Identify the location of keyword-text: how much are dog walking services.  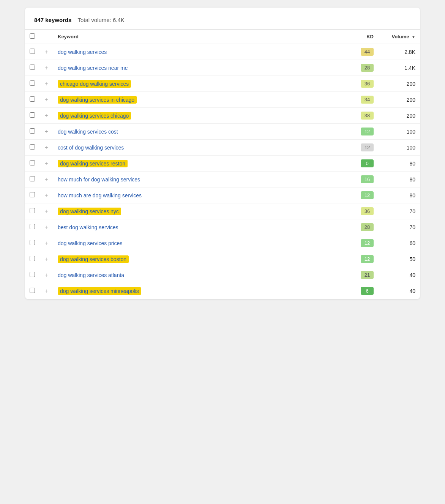
(99, 195).